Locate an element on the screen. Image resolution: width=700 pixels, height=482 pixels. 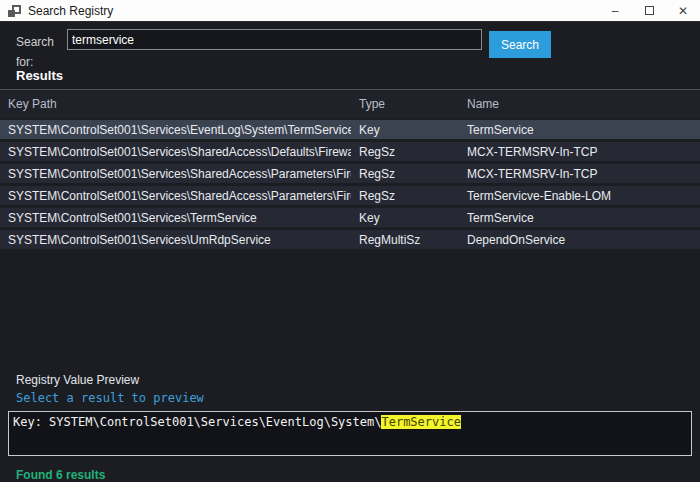
column-header-type: Type is located at coordinates (405, 104).